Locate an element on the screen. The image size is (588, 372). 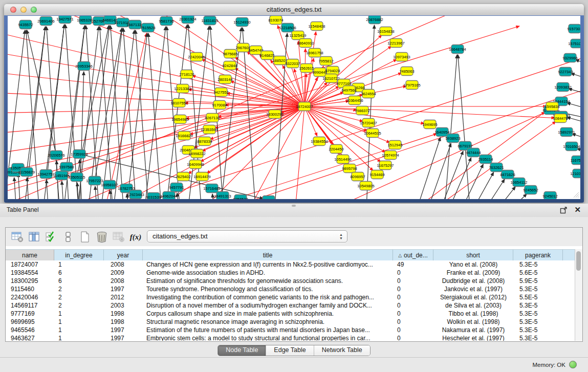
graph-node: 11451944 is located at coordinates (61, 176).